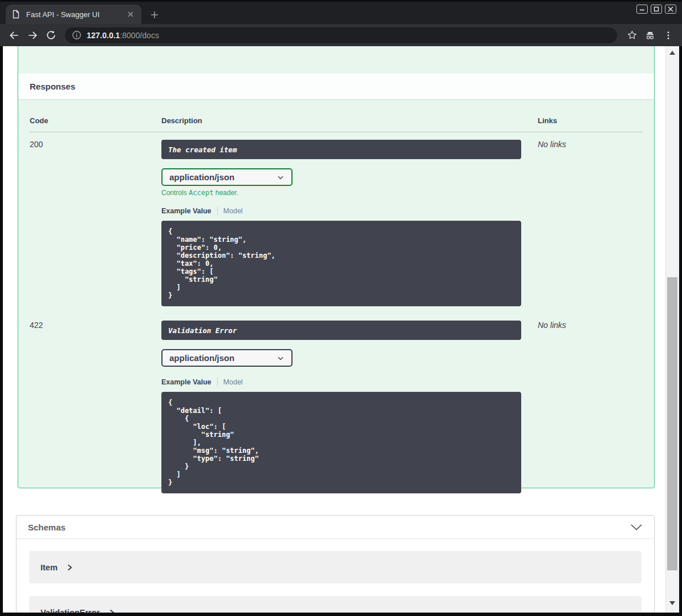 The width and height of the screenshot is (682, 616). I want to click on example-json-block: { "detail": [ { "loc": [ "string" ], "ms…, so click(341, 443).